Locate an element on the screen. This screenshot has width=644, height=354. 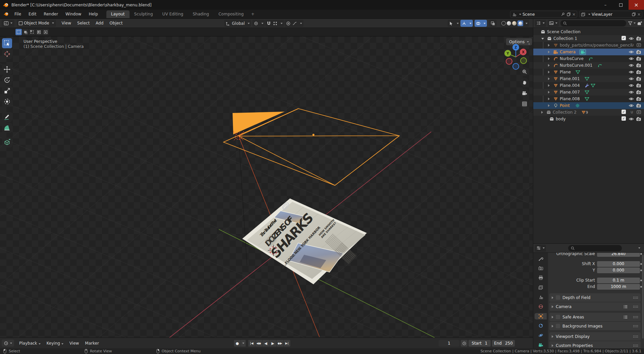
panel-camera: Camera is located at coordinates (595, 306).